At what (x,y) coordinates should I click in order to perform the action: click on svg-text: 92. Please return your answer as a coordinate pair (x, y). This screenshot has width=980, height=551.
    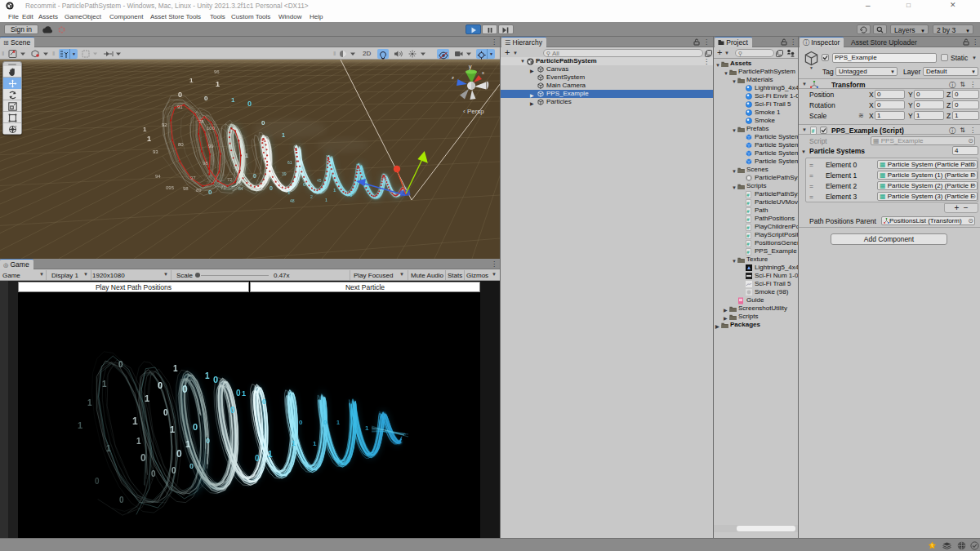
    Looking at the image, I should click on (165, 125).